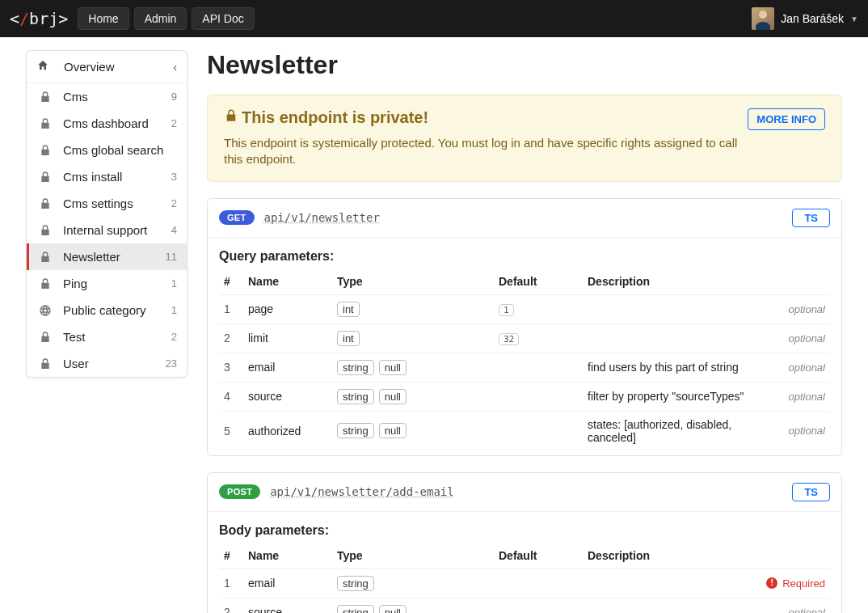 Image resolution: width=868 pixels, height=613 pixels. Describe the element at coordinates (107, 97) in the screenshot. I see `sidebar-item-cms: Cms9` at that location.